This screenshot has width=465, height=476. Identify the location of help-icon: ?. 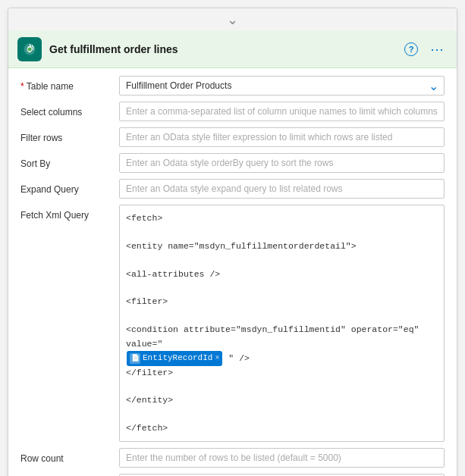
(411, 49).